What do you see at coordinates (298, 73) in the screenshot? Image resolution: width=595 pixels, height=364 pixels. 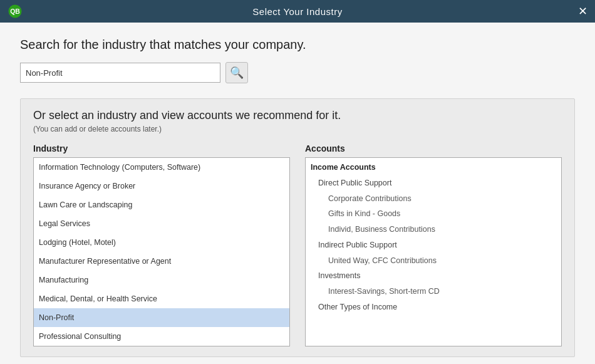 I see `search-row: 🔍` at bounding box center [298, 73].